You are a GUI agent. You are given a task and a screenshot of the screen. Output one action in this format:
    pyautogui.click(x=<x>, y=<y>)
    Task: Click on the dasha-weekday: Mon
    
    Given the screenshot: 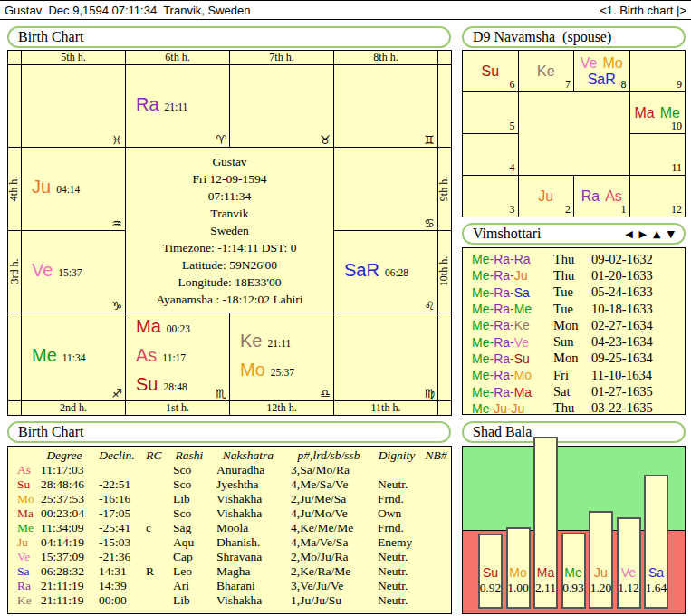 What is the action you would take?
    pyautogui.click(x=572, y=359)
    